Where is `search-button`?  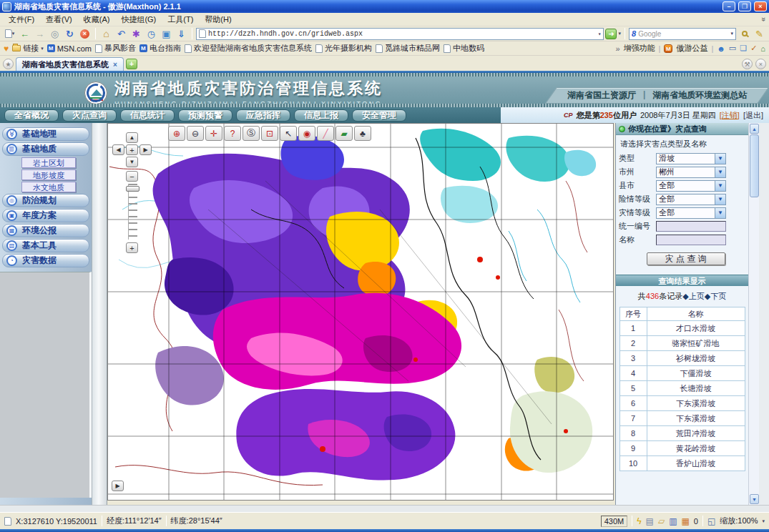
search-button is located at coordinates (744, 34).